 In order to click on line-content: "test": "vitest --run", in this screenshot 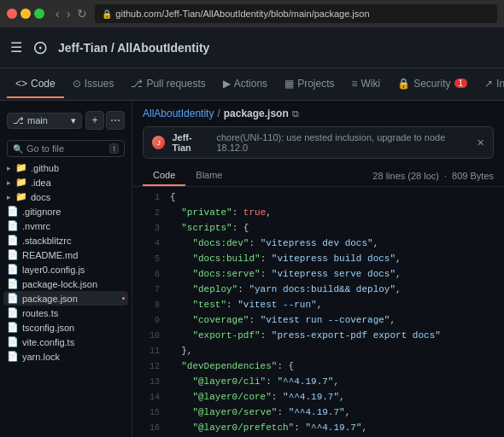, I will do `click(246, 306)`.